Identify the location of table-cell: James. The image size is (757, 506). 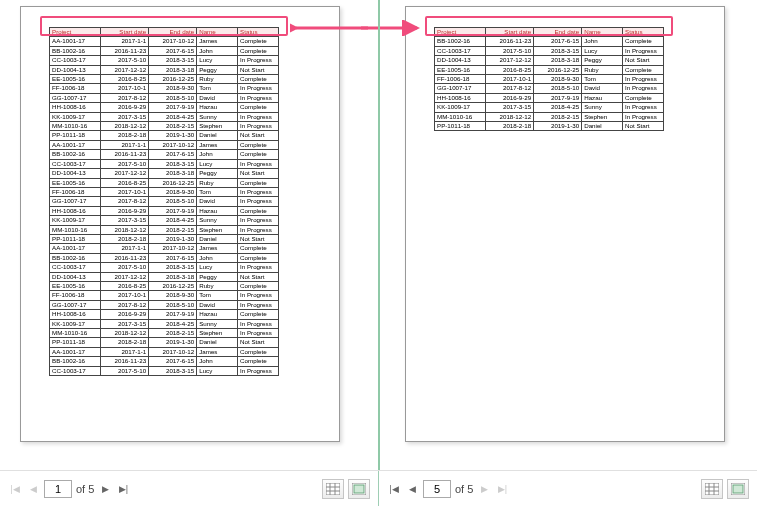
(218, 248).